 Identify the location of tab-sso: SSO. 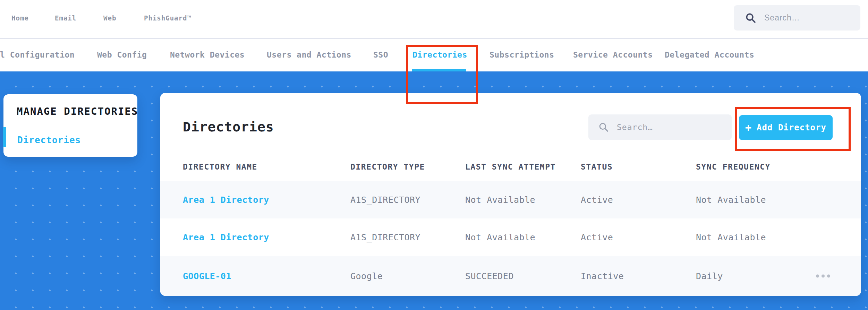
(381, 55).